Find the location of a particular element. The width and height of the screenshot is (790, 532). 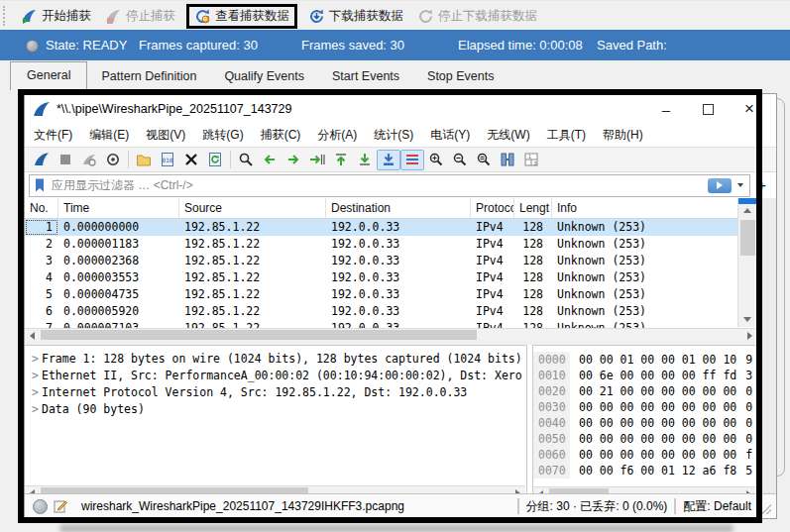

cell-no: 1 is located at coordinates (42, 228).